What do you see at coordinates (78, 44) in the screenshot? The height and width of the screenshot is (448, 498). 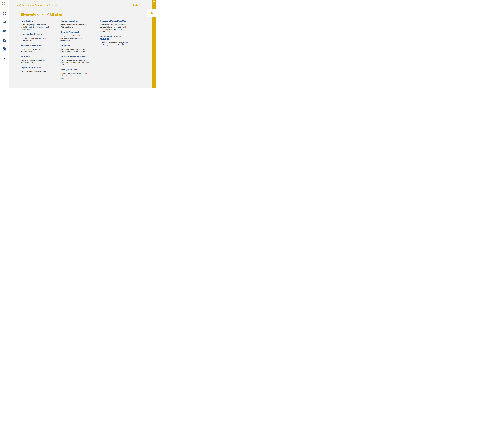 I see `lesson-page: M&E Frameworks: Approach and Elements Sl…` at bounding box center [78, 44].